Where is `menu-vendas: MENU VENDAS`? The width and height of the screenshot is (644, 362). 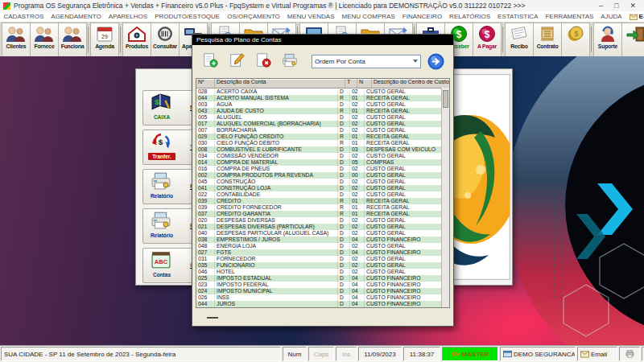 menu-vendas: MENU VENDAS is located at coordinates (311, 16).